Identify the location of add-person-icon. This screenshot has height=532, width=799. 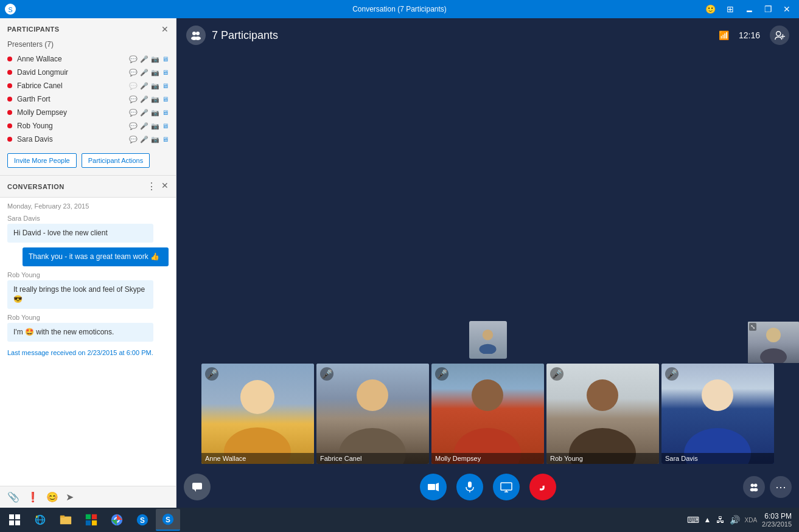
(780, 35).